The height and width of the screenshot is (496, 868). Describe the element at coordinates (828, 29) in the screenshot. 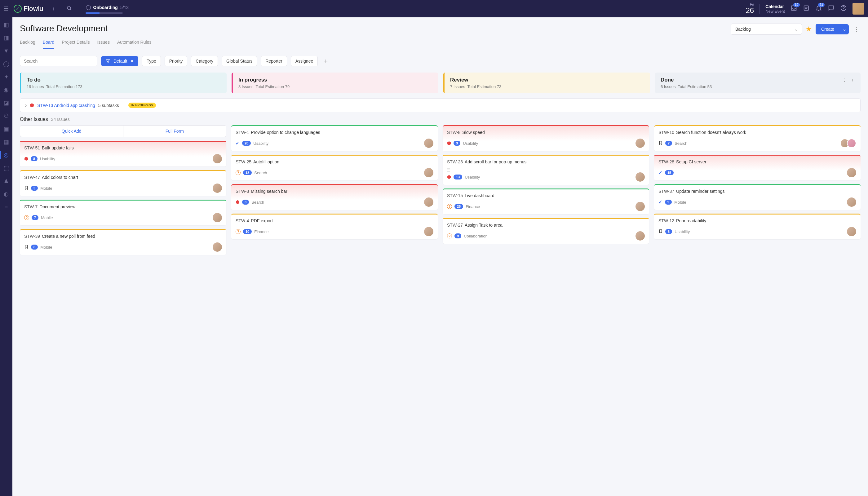

I see `create-button: Create` at that location.